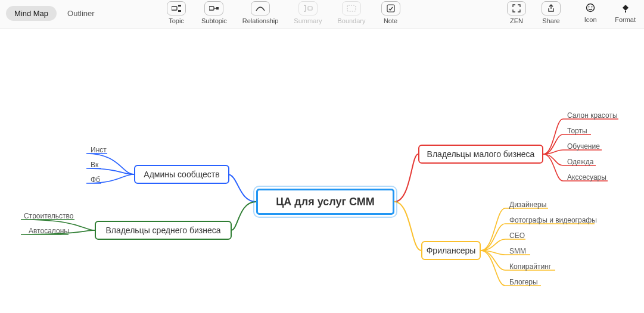 This screenshot has width=644, height=313. I want to click on boundary-icon, so click(351, 8).